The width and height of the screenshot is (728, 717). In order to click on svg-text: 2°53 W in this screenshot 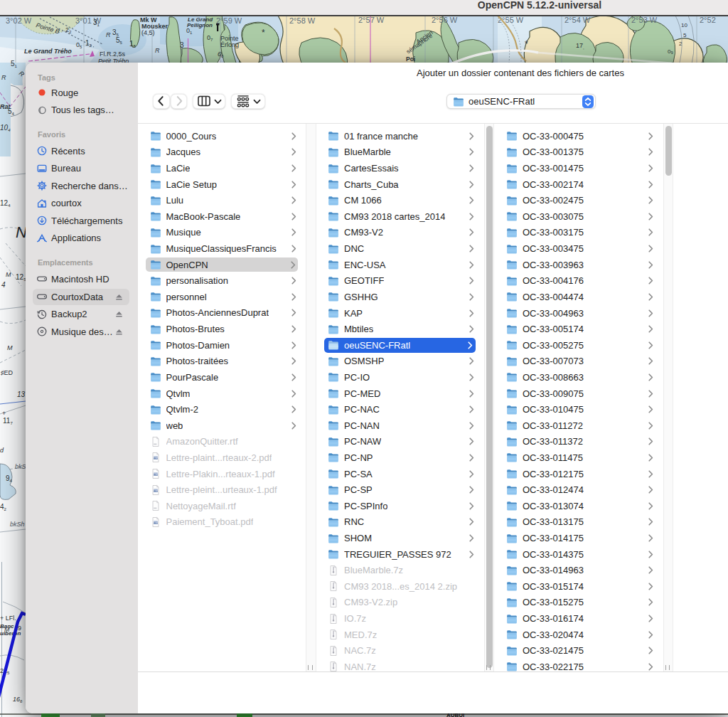, I will do `click(644, 20)`.